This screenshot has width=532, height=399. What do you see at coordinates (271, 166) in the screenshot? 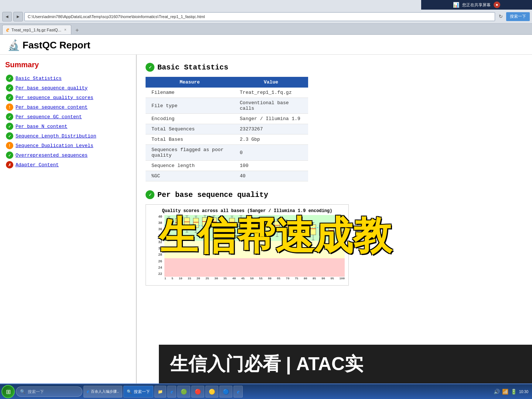
I see `table-cell-value: 100` at bounding box center [271, 166].